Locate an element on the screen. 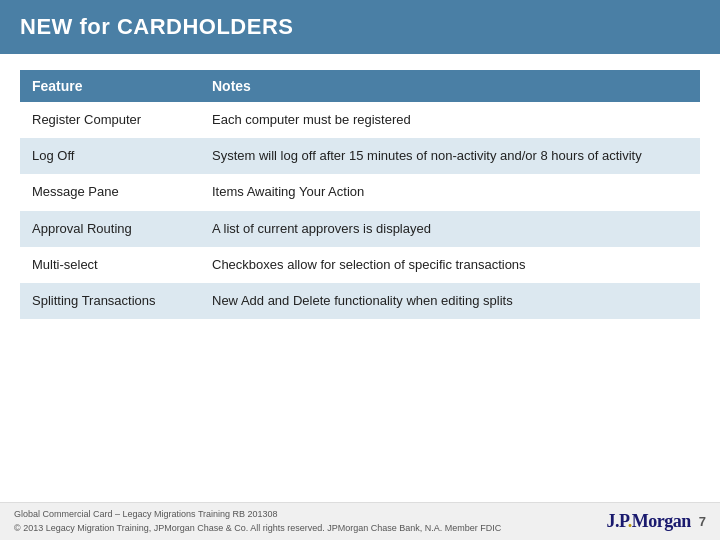 This screenshot has width=720, height=540. table-row: Approval RoutingA list of current approv… is located at coordinates (360, 229).